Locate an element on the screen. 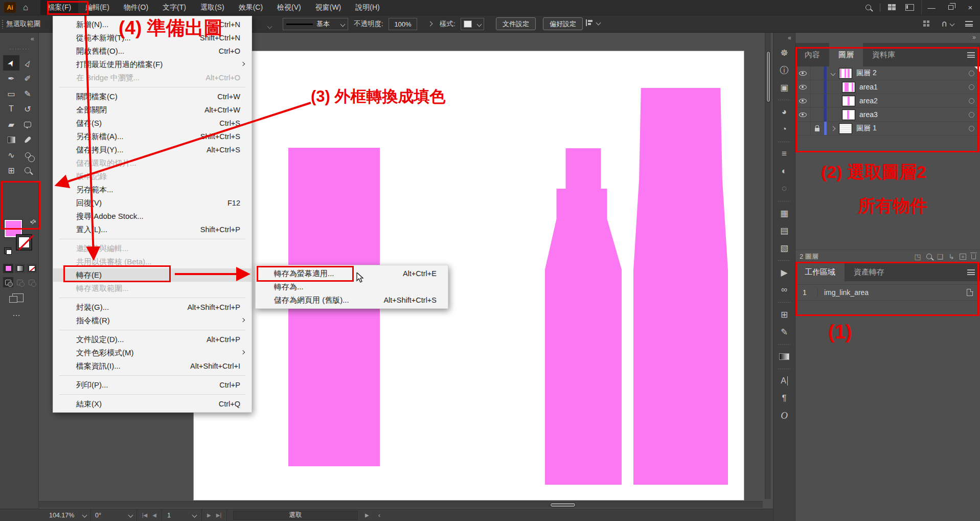 This screenshot has width=980, height=521. file-menu-item: 轉存選取範圍... is located at coordinates (152, 288).